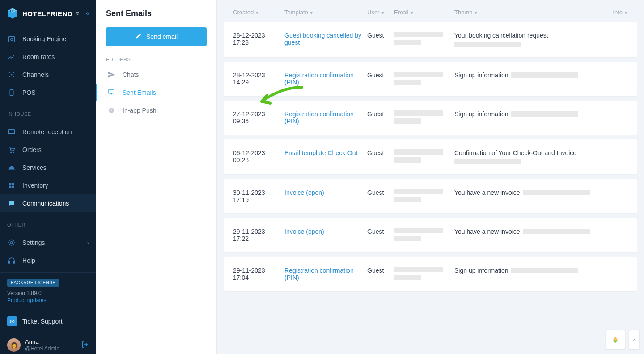 The image size is (644, 354). I want to click on screen-icon, so click(12, 132).